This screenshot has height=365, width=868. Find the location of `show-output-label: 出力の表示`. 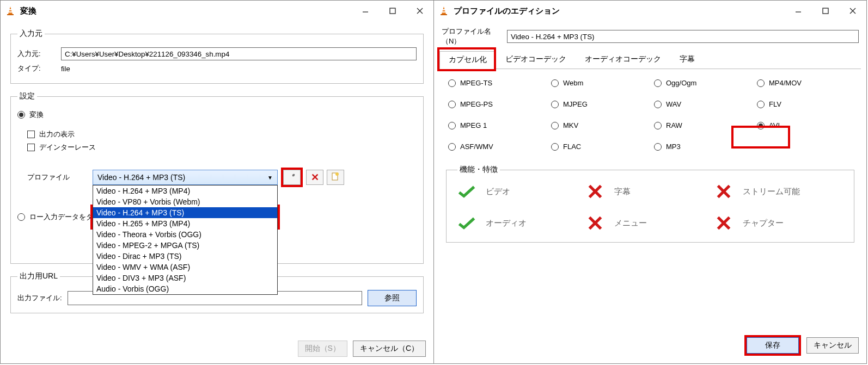

show-output-label: 出力の表示 is located at coordinates (57, 134).